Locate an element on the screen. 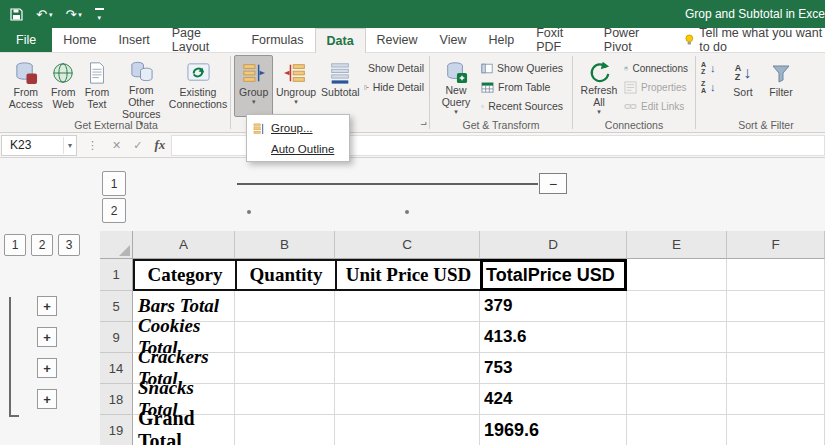  tab-view: View is located at coordinates (454, 40).